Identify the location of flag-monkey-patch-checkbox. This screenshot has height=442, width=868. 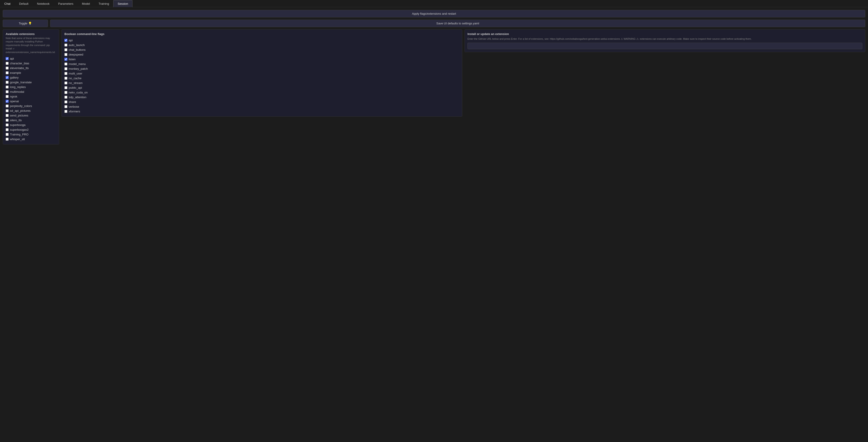
(66, 69).